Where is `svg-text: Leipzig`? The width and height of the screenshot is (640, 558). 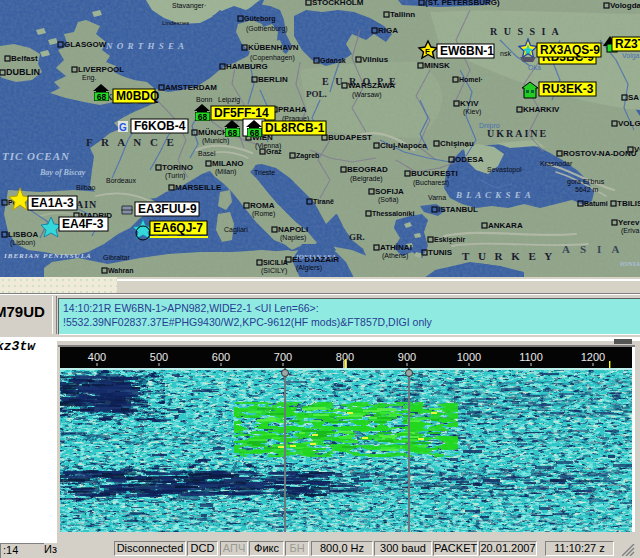 svg-text: Leipzig is located at coordinates (229, 100).